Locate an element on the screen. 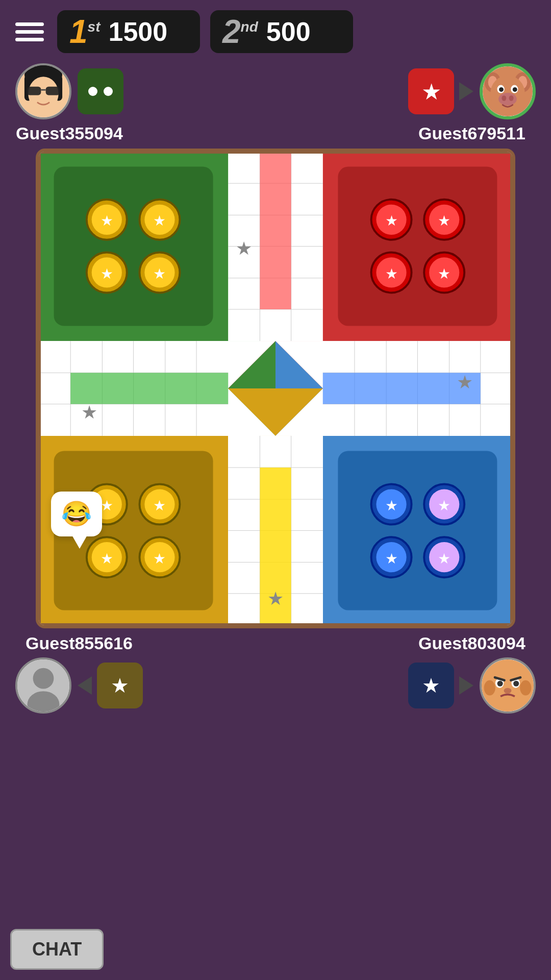 The height and width of the screenshot is (980, 551). player-name-guest803094: Guest803094 is located at coordinates (472, 643).